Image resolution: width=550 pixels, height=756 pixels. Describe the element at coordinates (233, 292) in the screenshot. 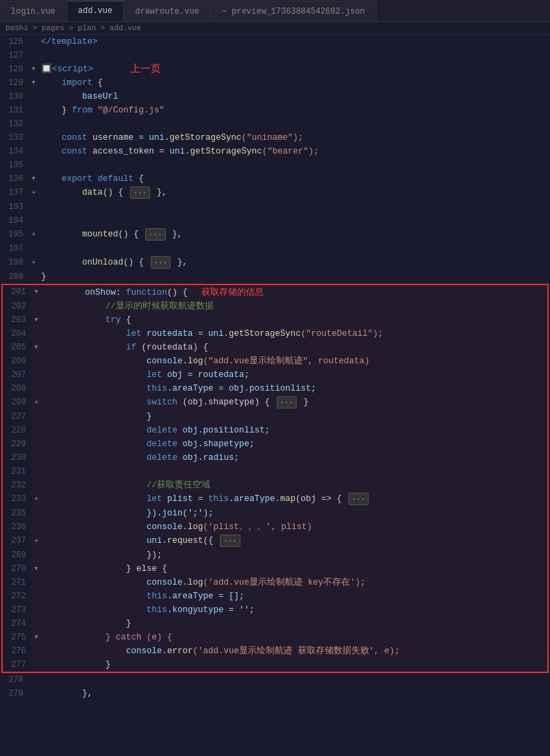

I see `section-annotation: 获取存储的信息` at that location.